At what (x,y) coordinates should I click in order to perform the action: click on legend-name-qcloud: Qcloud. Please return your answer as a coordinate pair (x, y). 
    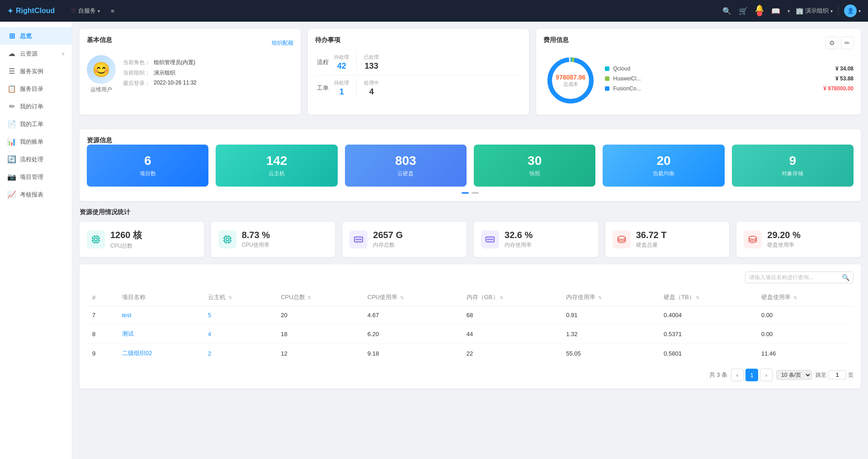
    Looking at the image, I should click on (722, 69).